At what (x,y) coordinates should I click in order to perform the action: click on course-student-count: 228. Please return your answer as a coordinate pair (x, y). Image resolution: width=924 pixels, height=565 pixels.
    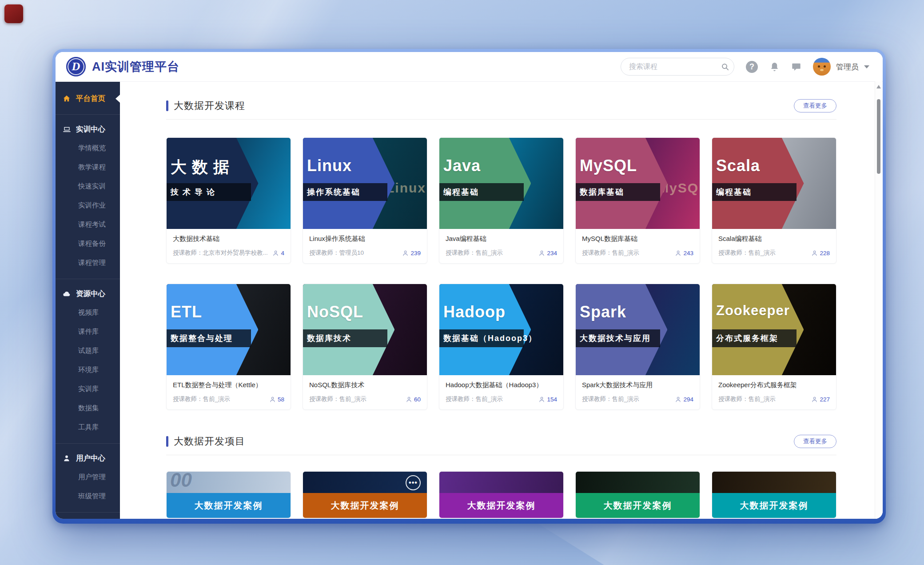
    Looking at the image, I should click on (820, 253).